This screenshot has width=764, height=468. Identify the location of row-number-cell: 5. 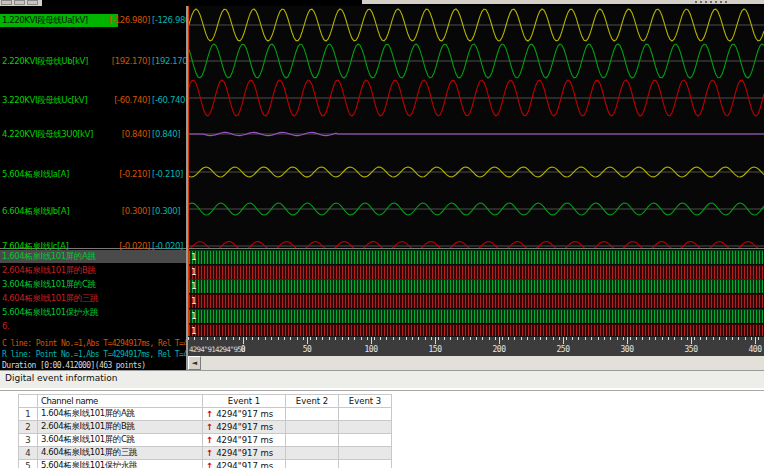
(28, 464).